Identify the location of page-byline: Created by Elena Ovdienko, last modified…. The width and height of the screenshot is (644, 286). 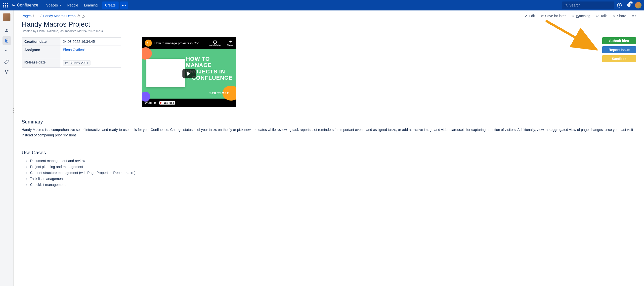
(329, 31).